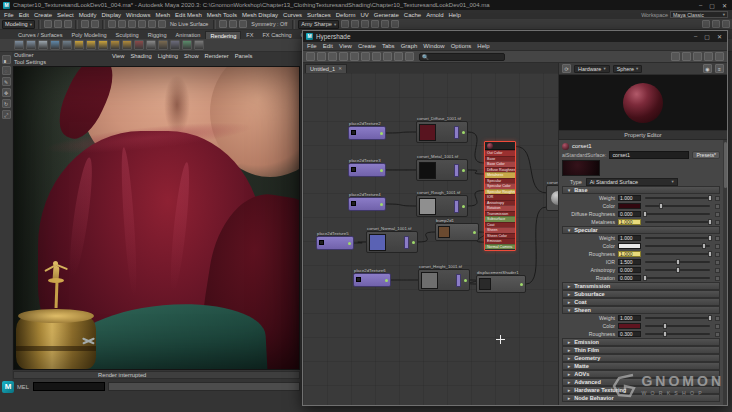 The image size is (732, 412). I want to click on input-connections-icon, so click(223, 24).